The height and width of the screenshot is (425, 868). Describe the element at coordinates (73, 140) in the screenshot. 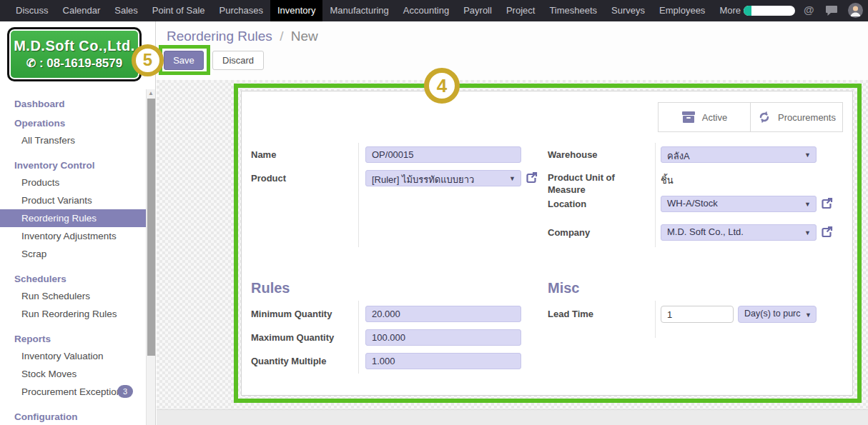

I see `sidebar-item-all-transfers: All Transfers` at that location.